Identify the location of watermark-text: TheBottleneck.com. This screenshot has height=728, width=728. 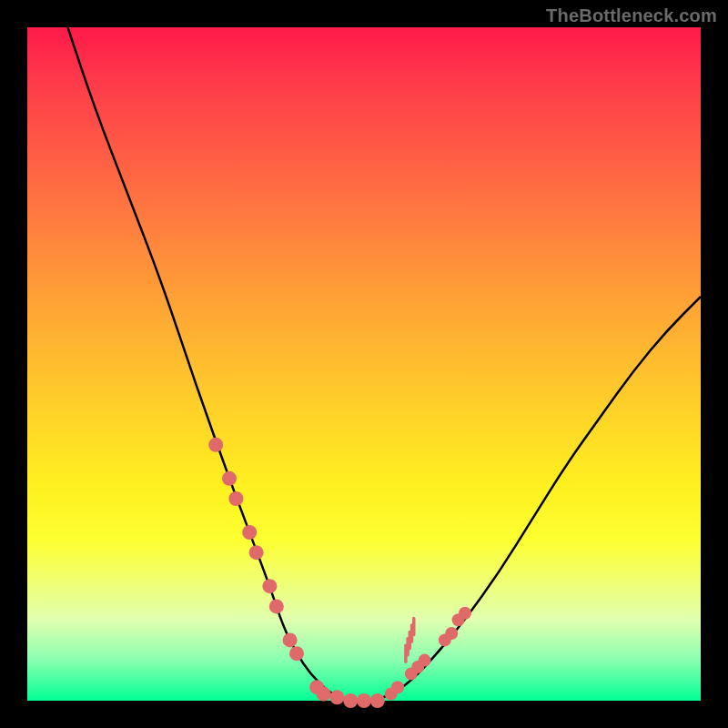
(632, 16).